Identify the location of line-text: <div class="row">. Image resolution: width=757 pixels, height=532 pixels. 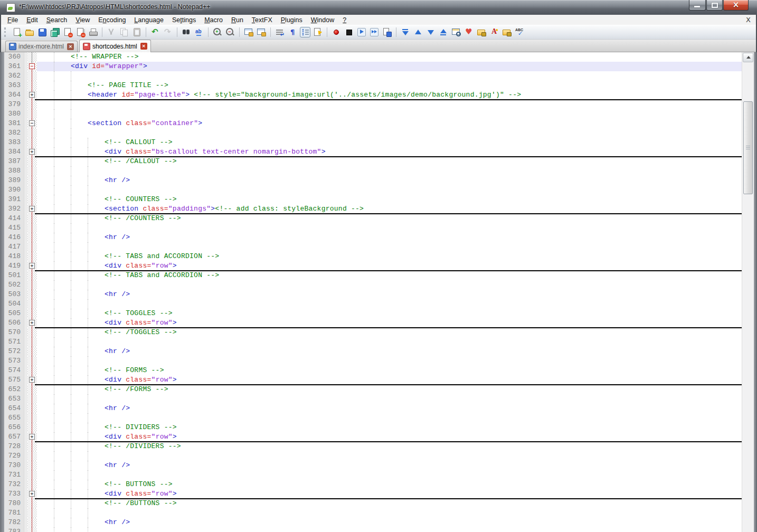
(390, 380).